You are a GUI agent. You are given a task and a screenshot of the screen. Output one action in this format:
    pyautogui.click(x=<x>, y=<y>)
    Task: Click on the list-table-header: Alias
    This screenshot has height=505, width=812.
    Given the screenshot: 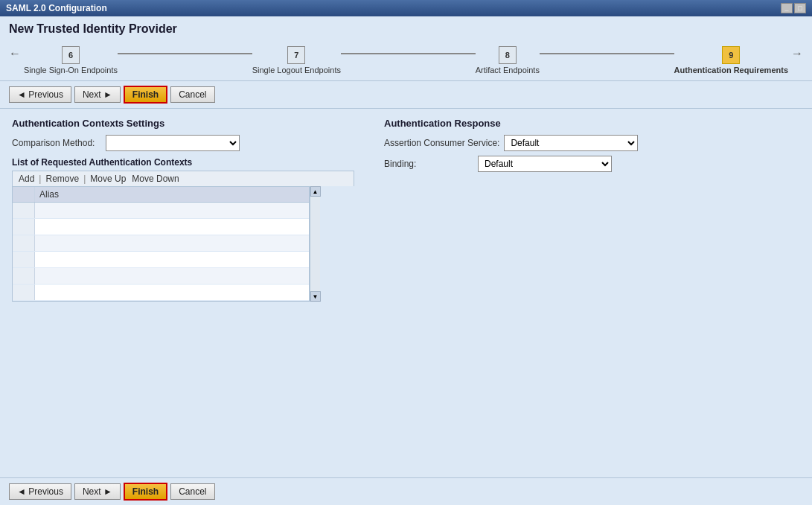 What is the action you would take?
    pyautogui.click(x=161, y=195)
    